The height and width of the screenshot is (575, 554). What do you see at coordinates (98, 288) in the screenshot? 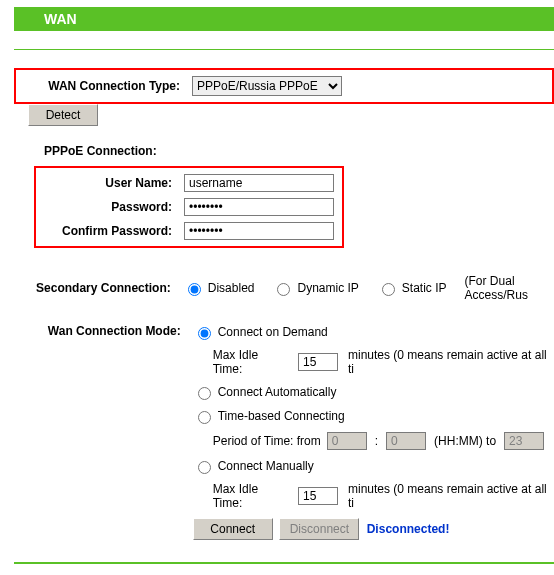
I see `secondary-label: Secondary Connection:` at bounding box center [98, 288].